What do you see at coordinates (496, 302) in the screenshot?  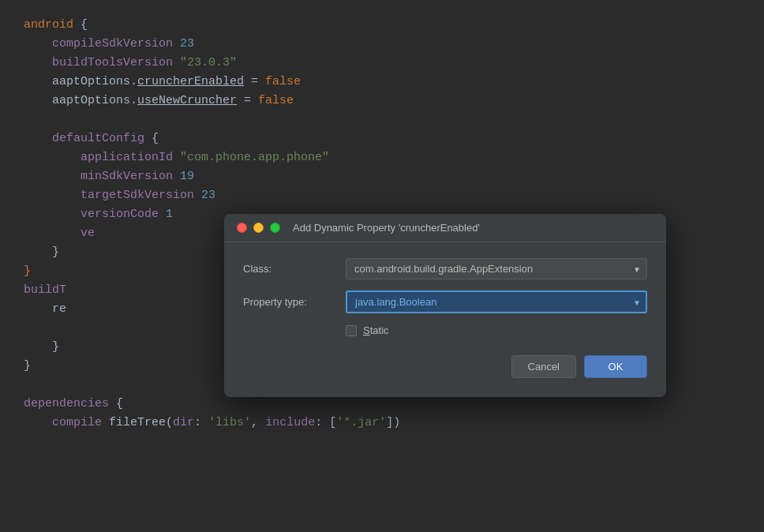 I see `property-type-select-wrap: java.lang.Boolean ▼` at bounding box center [496, 302].